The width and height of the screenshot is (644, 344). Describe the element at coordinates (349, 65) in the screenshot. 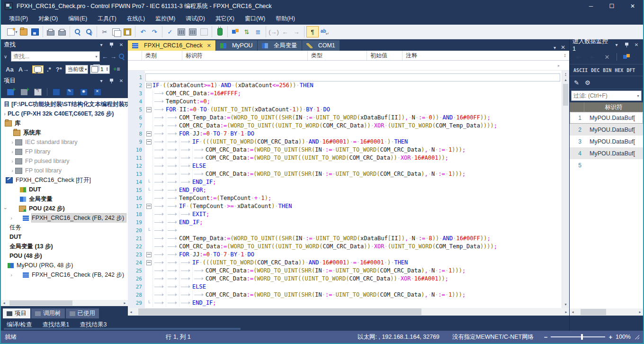

I see `variable-table-empty-row: ▸` at that location.